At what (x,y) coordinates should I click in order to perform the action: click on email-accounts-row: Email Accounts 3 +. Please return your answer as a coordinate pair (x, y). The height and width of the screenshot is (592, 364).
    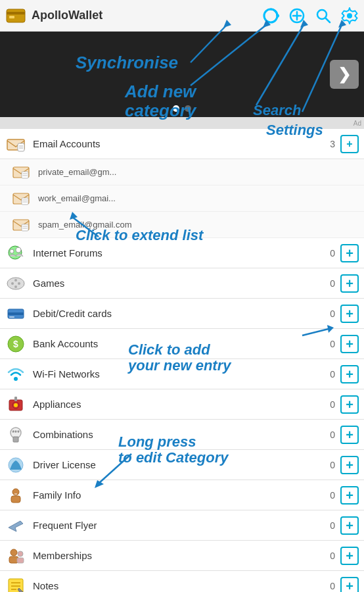
    Looking at the image, I should click on (182, 144).